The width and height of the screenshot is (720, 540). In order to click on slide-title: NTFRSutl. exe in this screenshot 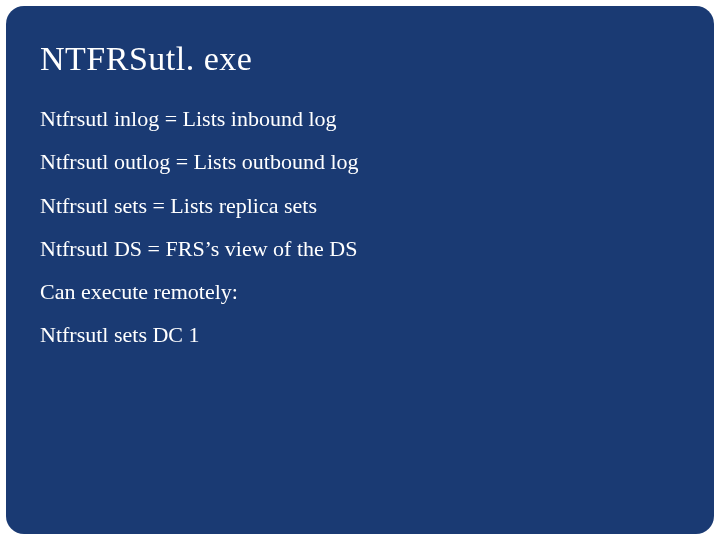, I will do `click(361, 59)`.